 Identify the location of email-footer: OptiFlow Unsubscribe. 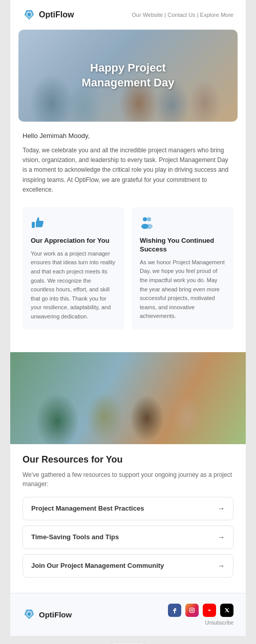
(128, 614).